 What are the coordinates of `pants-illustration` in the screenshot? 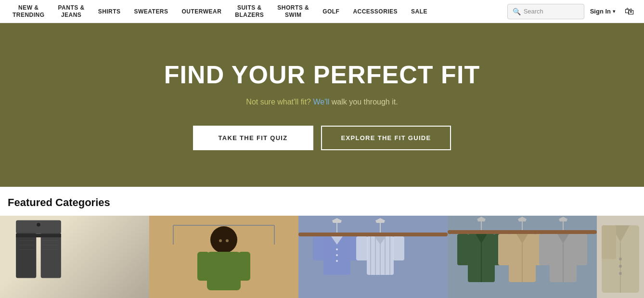 It's located at (39, 252).